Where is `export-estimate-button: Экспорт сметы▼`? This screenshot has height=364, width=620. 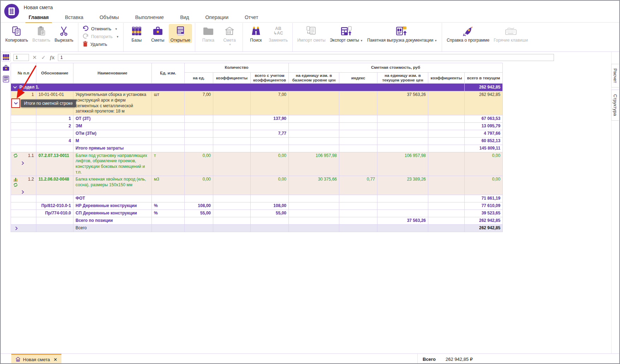
export-estimate-button: Экспорт сметы▼ is located at coordinates (346, 34).